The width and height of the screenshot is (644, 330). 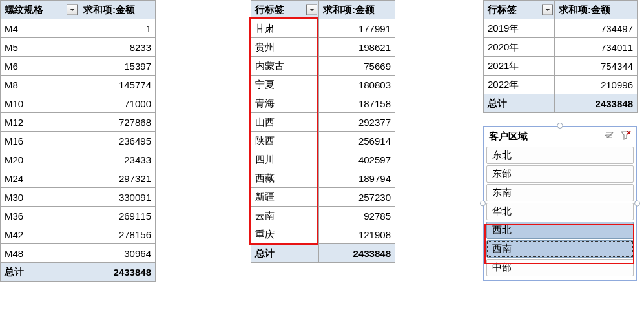 What do you see at coordinates (560, 267) in the screenshot?
I see `slicer-item: 中部` at bounding box center [560, 267].